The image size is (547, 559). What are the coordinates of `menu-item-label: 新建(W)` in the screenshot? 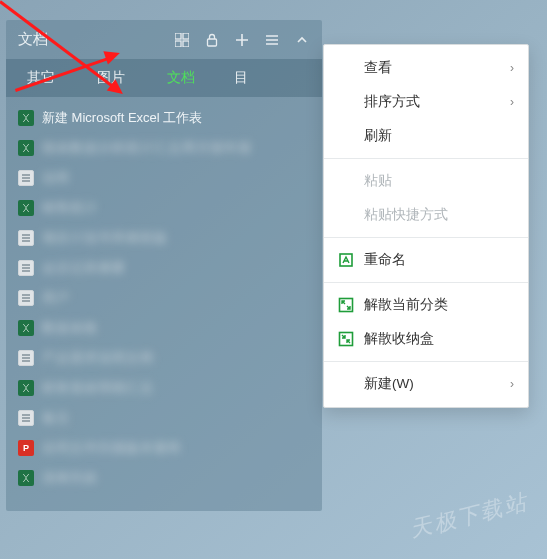 It's located at (432, 384).